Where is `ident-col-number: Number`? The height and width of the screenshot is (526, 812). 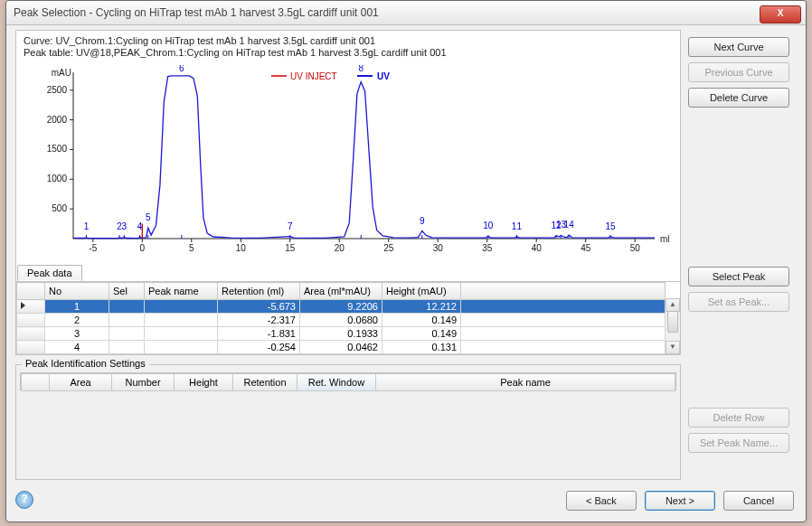
ident-col-number: Number is located at coordinates (143, 383).